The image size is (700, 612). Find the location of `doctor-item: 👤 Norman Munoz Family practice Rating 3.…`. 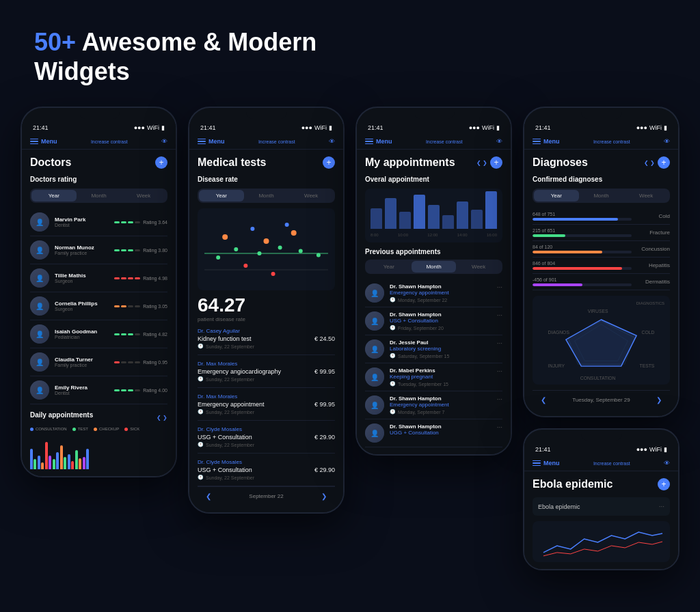

doctor-item: 👤 Norman Munoz Family practice Rating 3.… is located at coordinates (98, 250).